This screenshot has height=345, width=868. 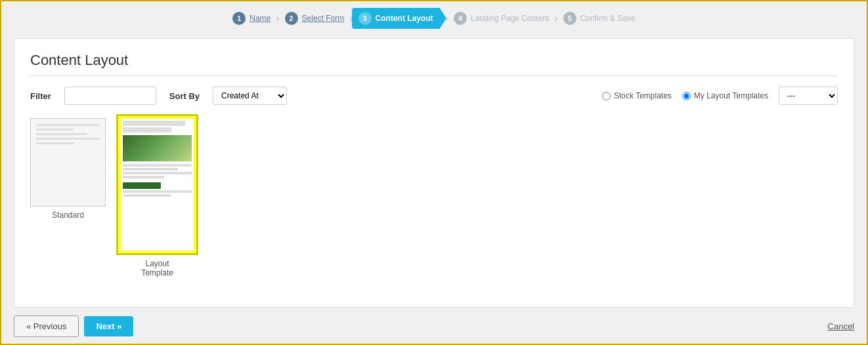 What do you see at coordinates (315, 18) in the screenshot?
I see `wizard-step-2: 2 Select Form` at bounding box center [315, 18].